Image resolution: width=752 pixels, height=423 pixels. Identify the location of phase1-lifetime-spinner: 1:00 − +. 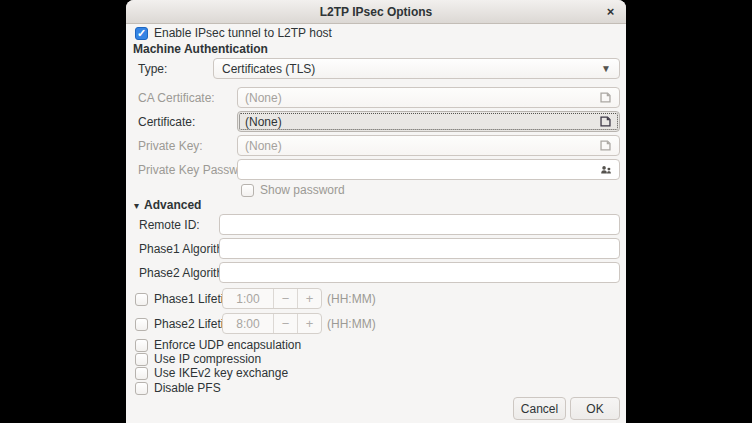
(272, 298).